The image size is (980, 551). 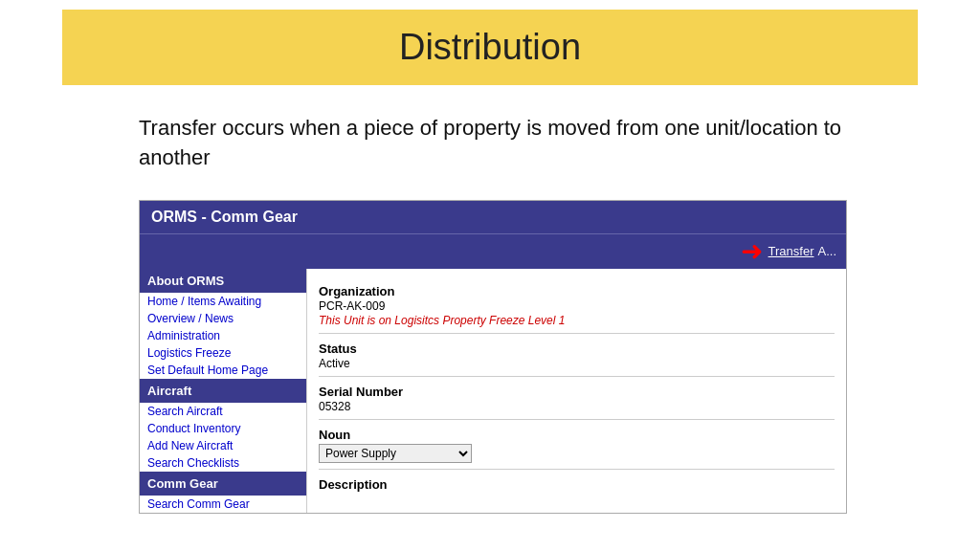 What do you see at coordinates (493, 251) in the screenshot?
I see `orms-navbar: ➜ Transfer A...` at bounding box center [493, 251].